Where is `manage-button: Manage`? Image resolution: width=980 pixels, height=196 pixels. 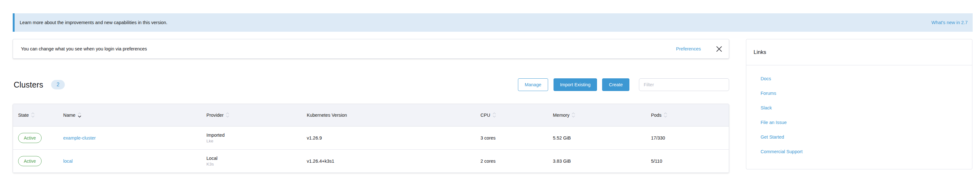 manage-button: Manage is located at coordinates (533, 85).